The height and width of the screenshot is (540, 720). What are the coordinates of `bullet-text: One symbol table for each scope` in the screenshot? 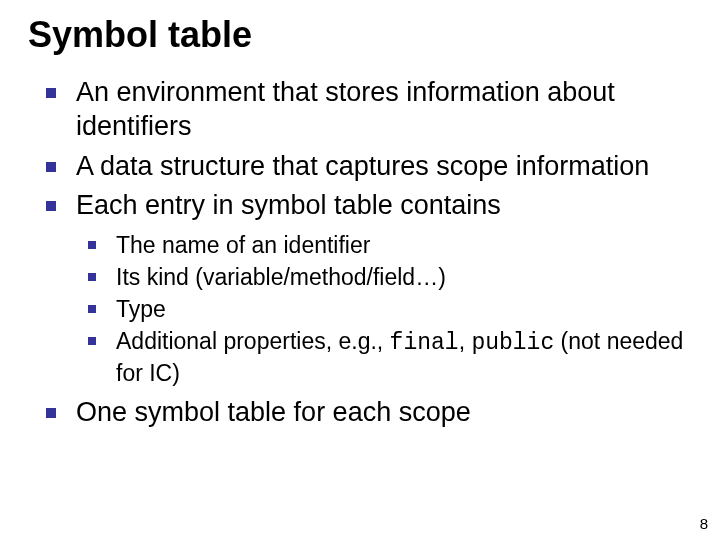 It's located at (274, 412).